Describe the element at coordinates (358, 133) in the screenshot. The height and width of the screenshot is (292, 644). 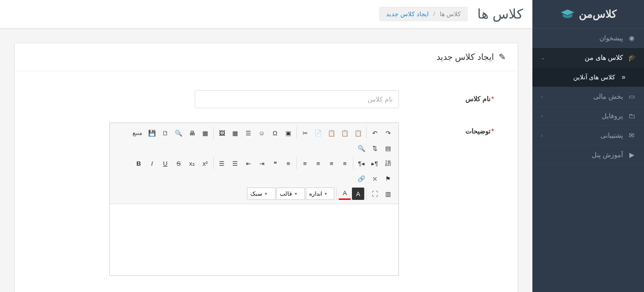
I see `paste-word-icon: 📋` at that location.